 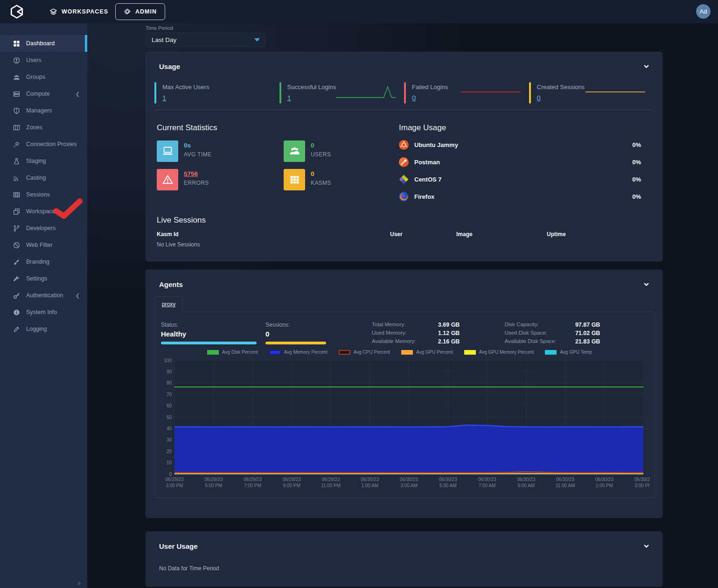 What do you see at coordinates (79, 583) in the screenshot?
I see `sidebar-collapse-chevron-icon: «` at bounding box center [79, 583].